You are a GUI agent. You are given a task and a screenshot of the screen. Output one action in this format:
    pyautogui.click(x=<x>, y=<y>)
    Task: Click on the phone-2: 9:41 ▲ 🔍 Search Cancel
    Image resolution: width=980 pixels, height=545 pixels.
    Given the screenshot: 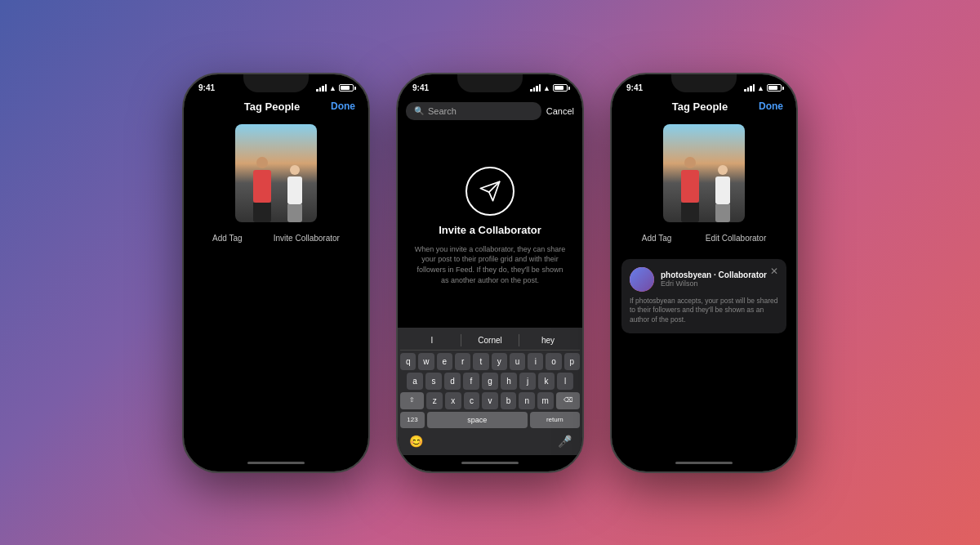 What is the action you would take?
    pyautogui.click(x=490, y=273)
    